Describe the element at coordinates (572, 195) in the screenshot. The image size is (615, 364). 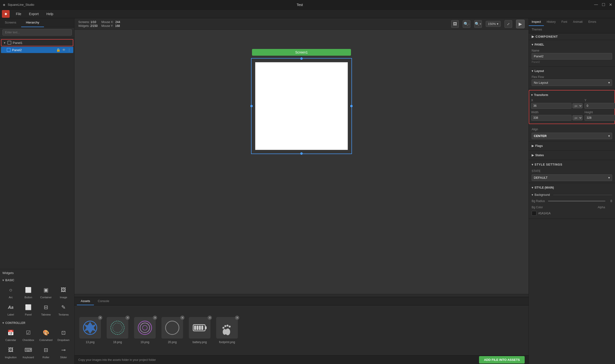
I see `background-header: ▾ Background` at that location.